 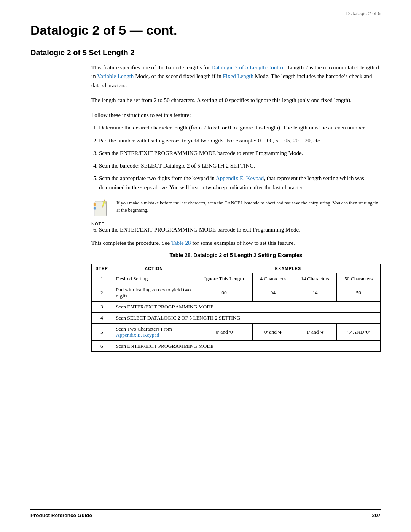 What do you see at coordinates (240, 153) in the screenshot?
I see `step-3: Scan the ENTER/EXIT PROGRAMMING MODE bar…` at bounding box center [240, 153].